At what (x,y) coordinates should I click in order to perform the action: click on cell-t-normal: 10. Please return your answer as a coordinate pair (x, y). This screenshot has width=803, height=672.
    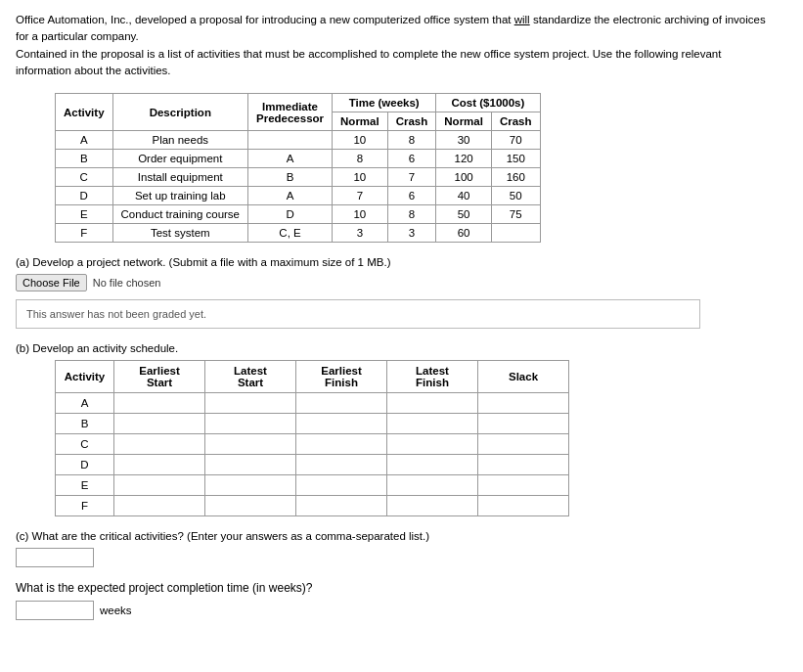
    Looking at the image, I should click on (360, 141).